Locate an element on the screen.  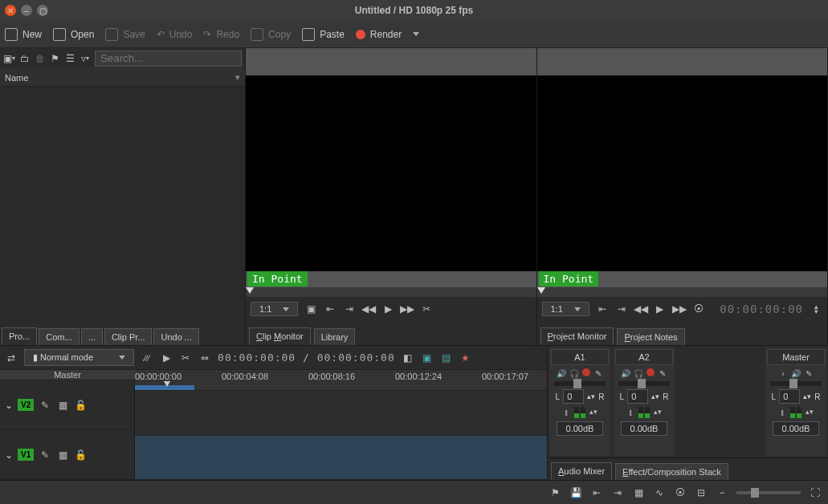
proj-go-start-button: ⇤ is located at coordinates (602, 309).